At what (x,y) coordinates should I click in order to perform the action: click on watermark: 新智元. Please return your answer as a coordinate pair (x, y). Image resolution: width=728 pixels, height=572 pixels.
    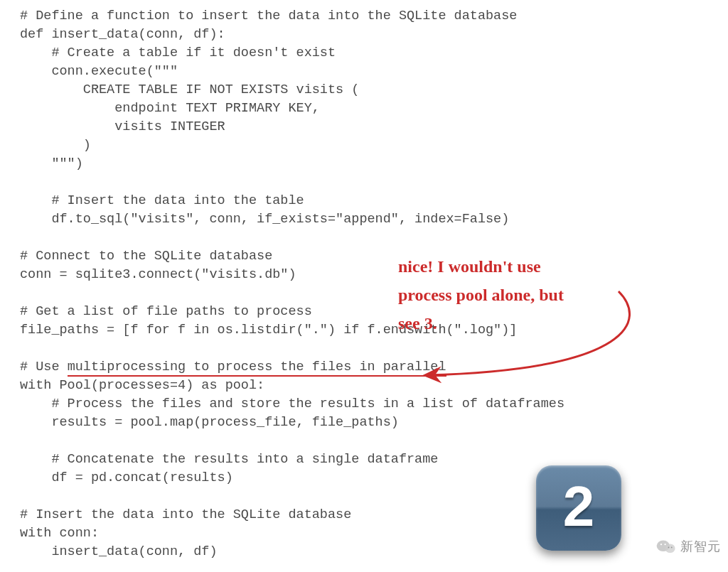
    Looking at the image, I should click on (688, 546).